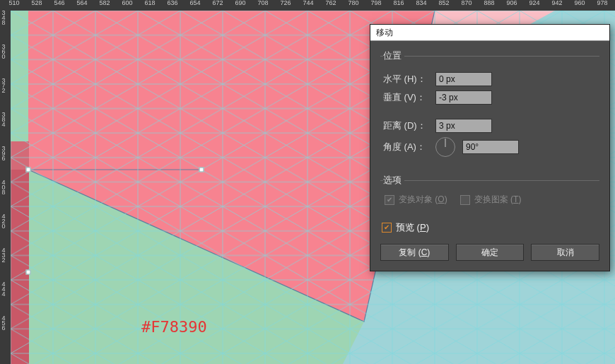 The width and height of the screenshot is (615, 364). What do you see at coordinates (490, 33) in the screenshot?
I see `dialog-titlebar: 移动` at bounding box center [490, 33].